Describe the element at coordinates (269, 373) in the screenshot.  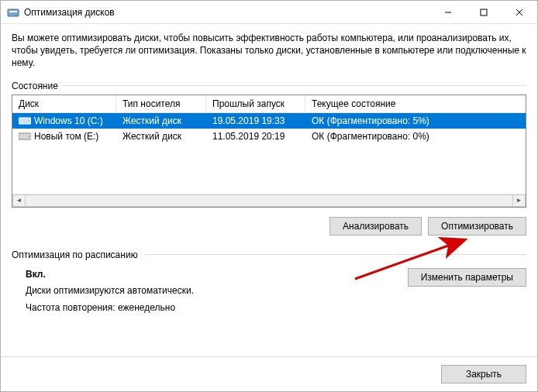
I see `footer: Закрыть` at that location.